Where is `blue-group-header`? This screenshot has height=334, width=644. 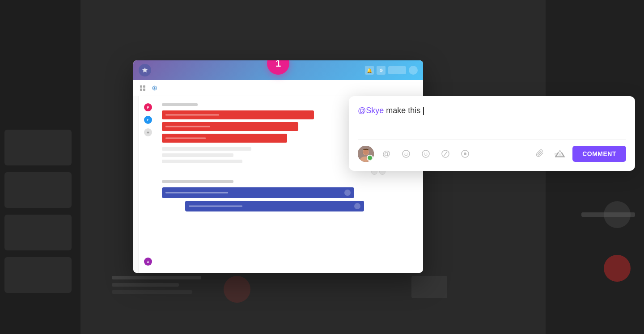 blue-group-header is located at coordinates (198, 182).